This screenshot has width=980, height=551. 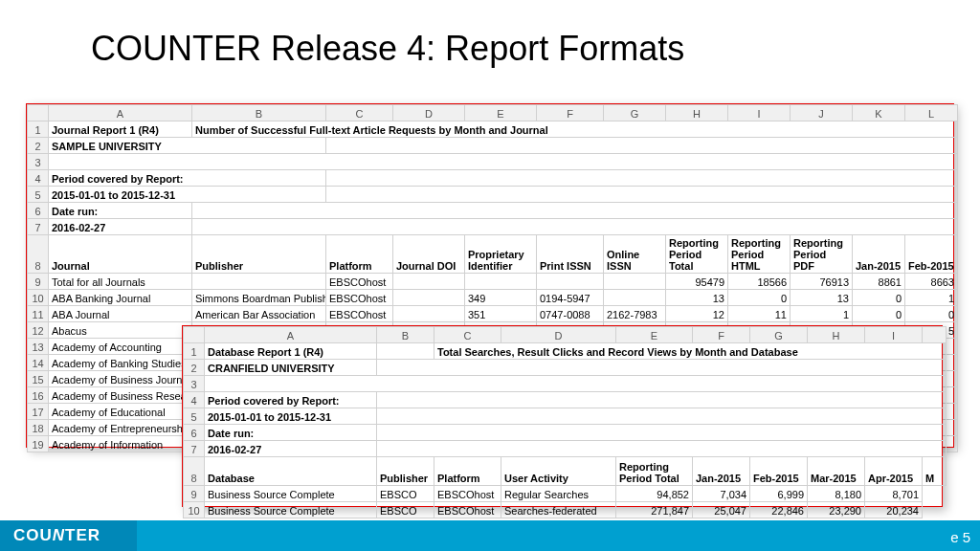 What do you see at coordinates (490, 34) in the screenshot?
I see `slide-title: COUNTER Release 4: Report Formats` at bounding box center [490, 34].